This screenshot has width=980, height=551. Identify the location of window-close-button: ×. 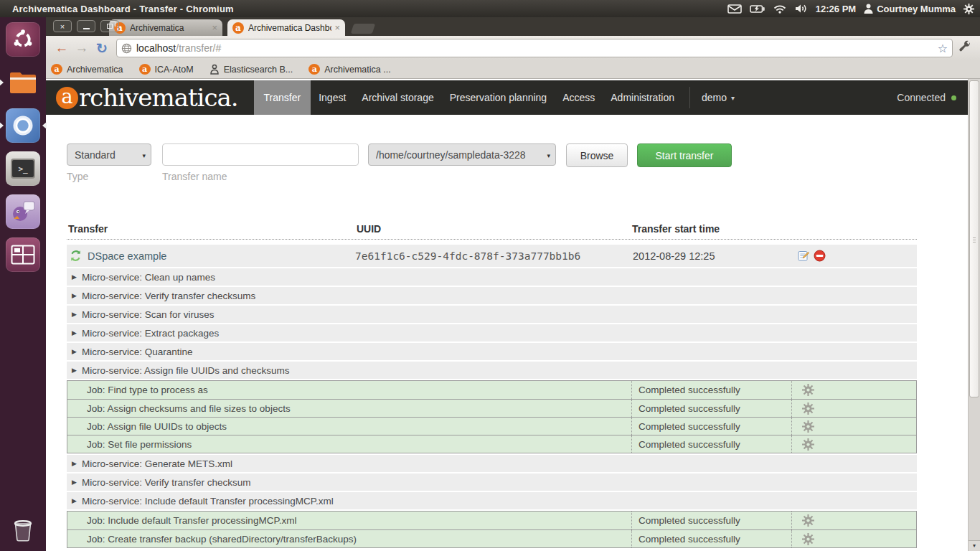
(62, 26).